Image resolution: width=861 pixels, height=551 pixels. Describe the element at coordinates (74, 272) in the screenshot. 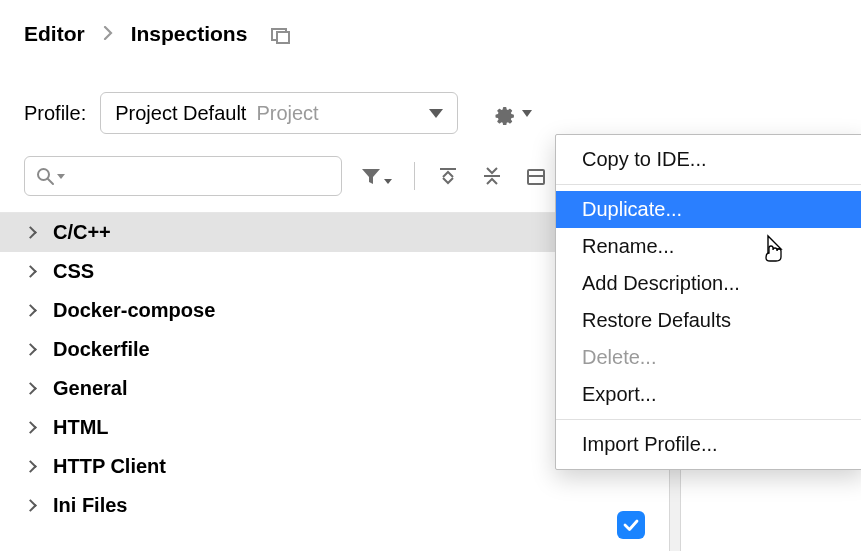

I see `tree-row-label: CSS` at that location.